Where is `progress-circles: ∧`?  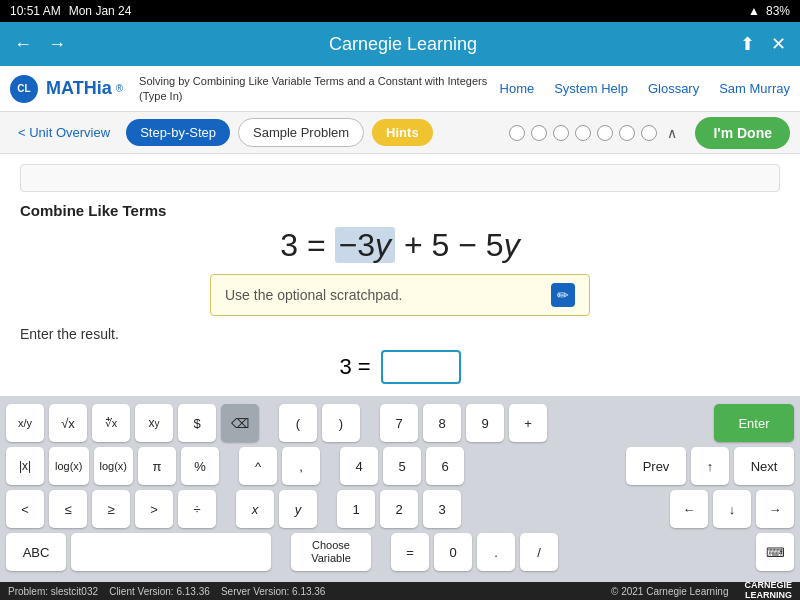
progress-circles: ∧ is located at coordinates (593, 133).